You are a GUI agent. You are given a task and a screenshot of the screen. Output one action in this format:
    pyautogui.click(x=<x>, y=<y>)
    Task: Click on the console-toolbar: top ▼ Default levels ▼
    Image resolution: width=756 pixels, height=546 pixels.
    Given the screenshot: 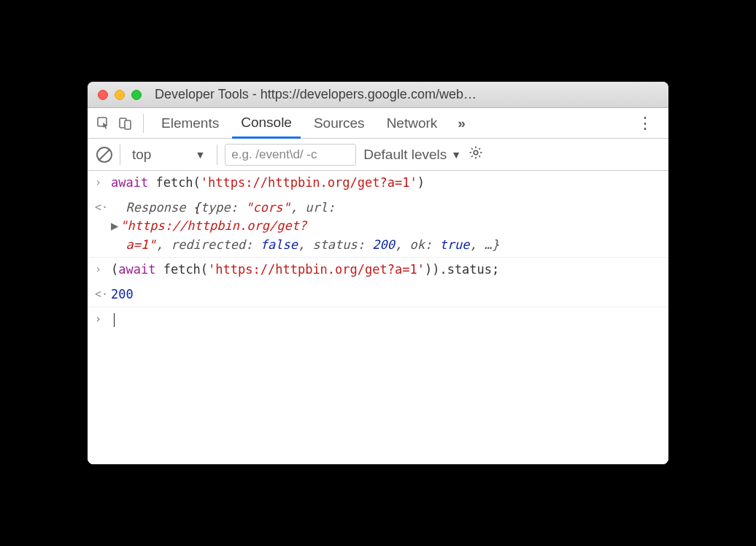 What is the action you would take?
    pyautogui.click(x=378, y=155)
    